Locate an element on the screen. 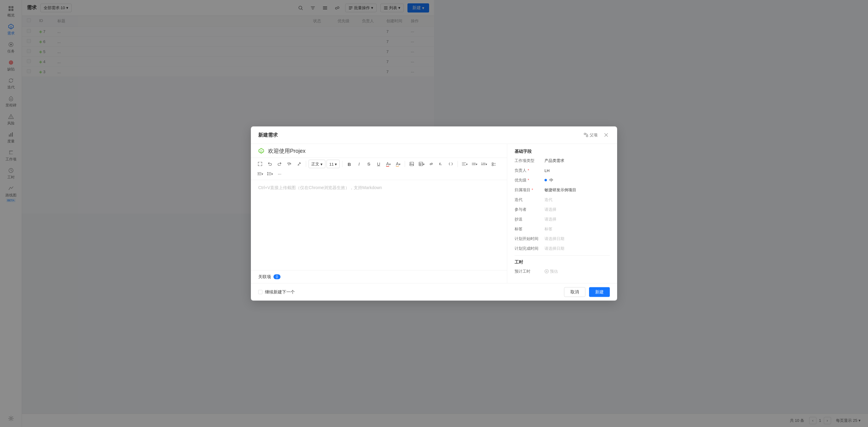 The height and width of the screenshot is (427, 868). text-style-chevron: ▾ is located at coordinates (321, 164).